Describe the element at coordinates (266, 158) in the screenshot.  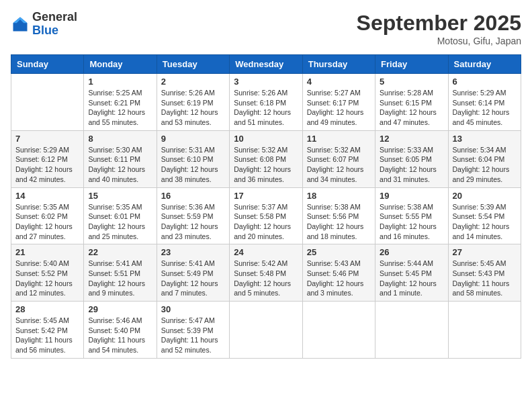
I see `calendar-cell: 10Sunrise: 5:32 AM Sunset: 6:08 PM Dayli…` at that location.